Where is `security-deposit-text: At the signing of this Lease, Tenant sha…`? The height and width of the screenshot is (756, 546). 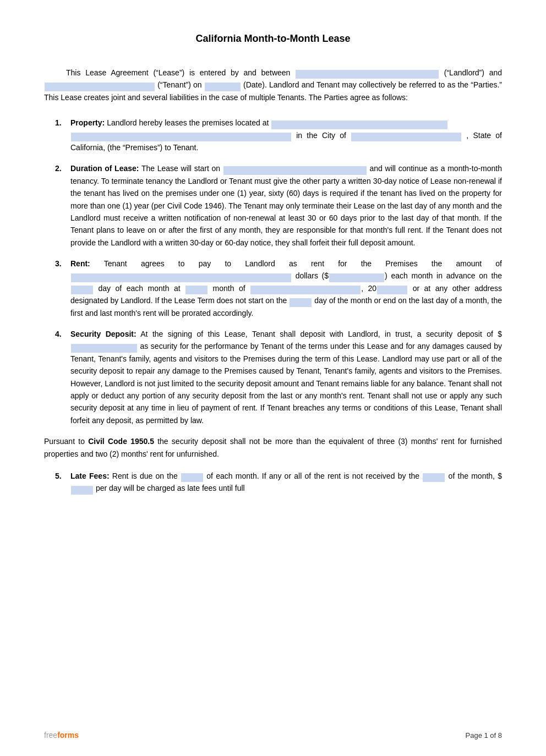
security-deposit-text: At the signing of this Lease, Tenant sha… is located at coordinates (286, 377).